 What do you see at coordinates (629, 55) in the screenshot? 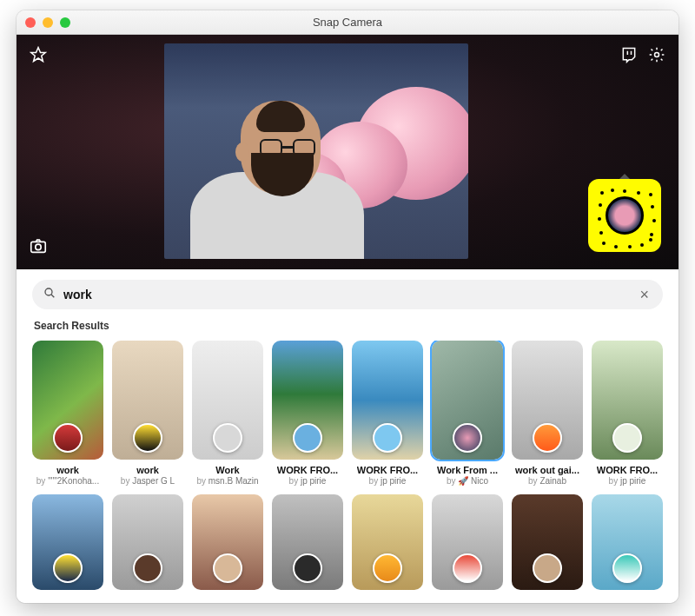
I see `twitch-button` at bounding box center [629, 55].